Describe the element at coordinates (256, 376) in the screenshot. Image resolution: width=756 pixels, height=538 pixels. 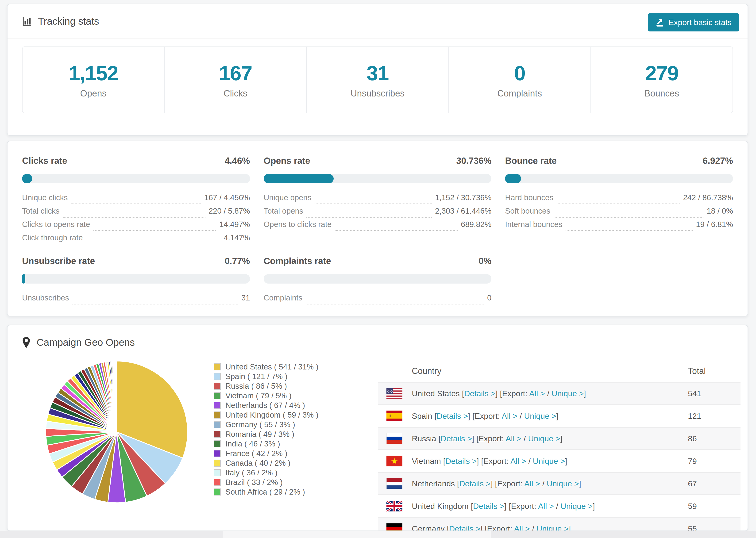
I see `legend-label: Spain ( 121 / 7% )` at that location.